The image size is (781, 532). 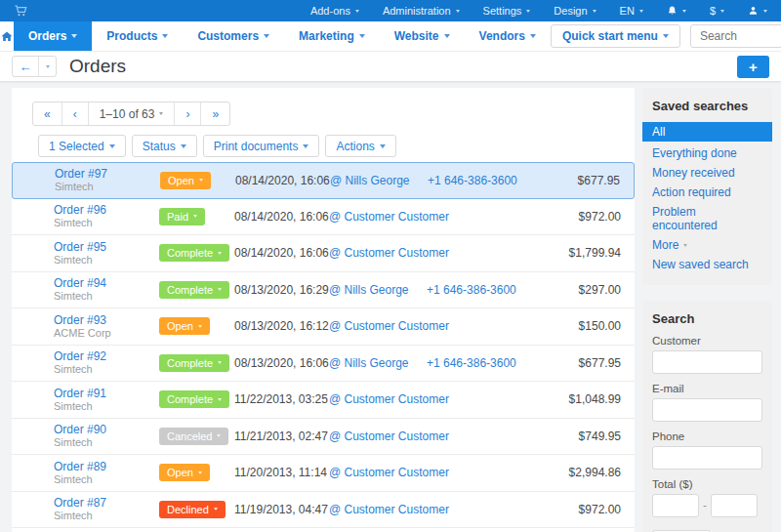 I want to click on bell-caret-icon, so click(x=684, y=12).